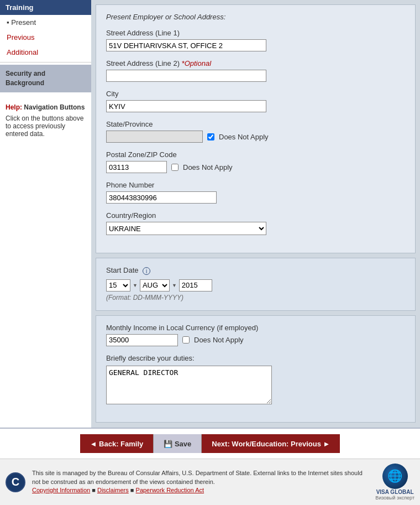 The image size is (420, 505). What do you see at coordinates (175, 285) in the screenshot?
I see `month-arrow: ▼` at bounding box center [175, 285].